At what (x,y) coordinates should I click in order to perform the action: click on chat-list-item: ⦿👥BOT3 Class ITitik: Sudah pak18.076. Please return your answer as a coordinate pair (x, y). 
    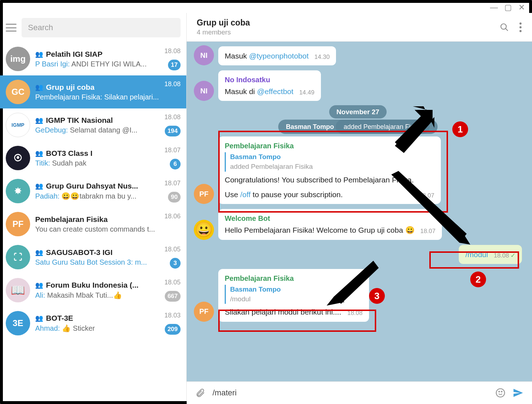
    Looking at the image, I should click on (93, 158).